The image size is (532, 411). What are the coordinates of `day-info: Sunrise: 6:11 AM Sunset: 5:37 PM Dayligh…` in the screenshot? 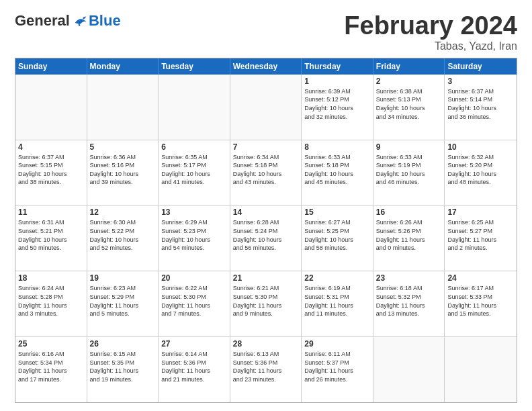 It's located at (337, 367).